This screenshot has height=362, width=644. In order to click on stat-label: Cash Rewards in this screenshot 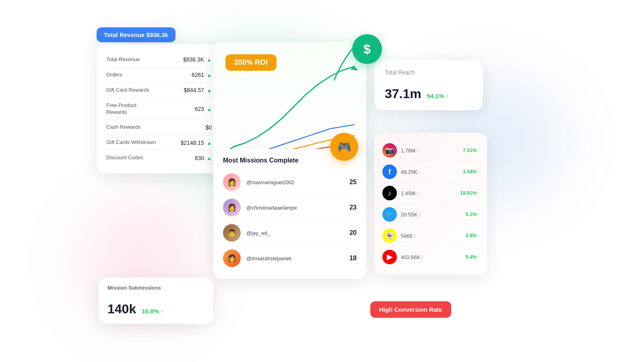, I will do `click(123, 127)`.